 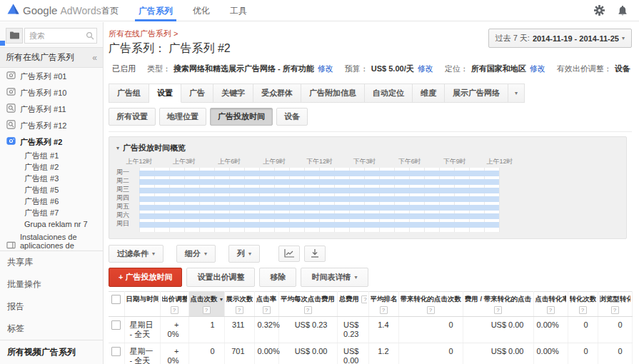 I want to click on col-header-cost-per-converted-click: 费用 / 带来转化的点击?, so click(x=498, y=304).